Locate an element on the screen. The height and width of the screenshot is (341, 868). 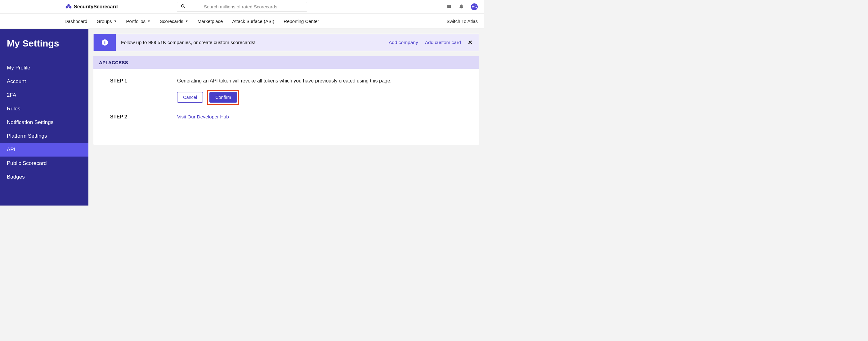
top-bar: SecurityScorecard MG is located at coordinates (242, 7).